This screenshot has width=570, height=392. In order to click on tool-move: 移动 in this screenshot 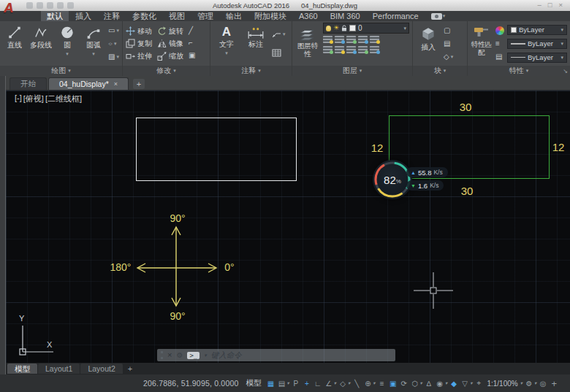, I will do `click(139, 31)`.